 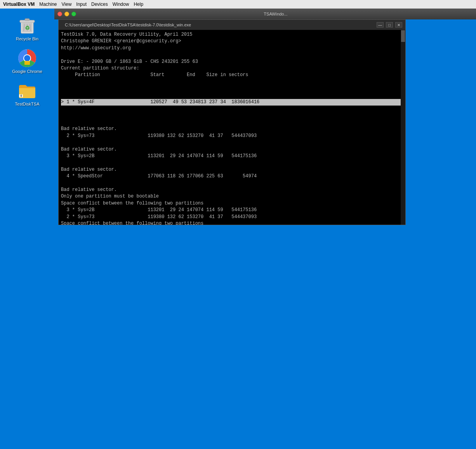 I want to click on recycle-bin-label: Recycle Bin, so click(x=27, y=39).